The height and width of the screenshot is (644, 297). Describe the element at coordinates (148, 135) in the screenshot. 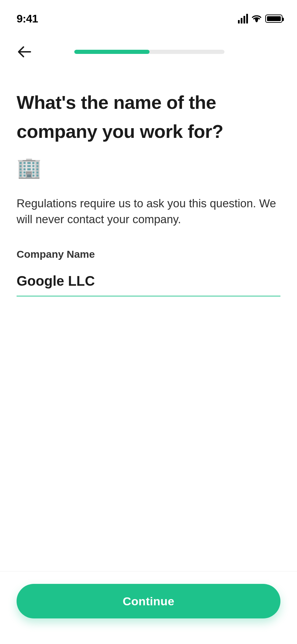

I see `page-title: What's the name of the company you work …` at that location.